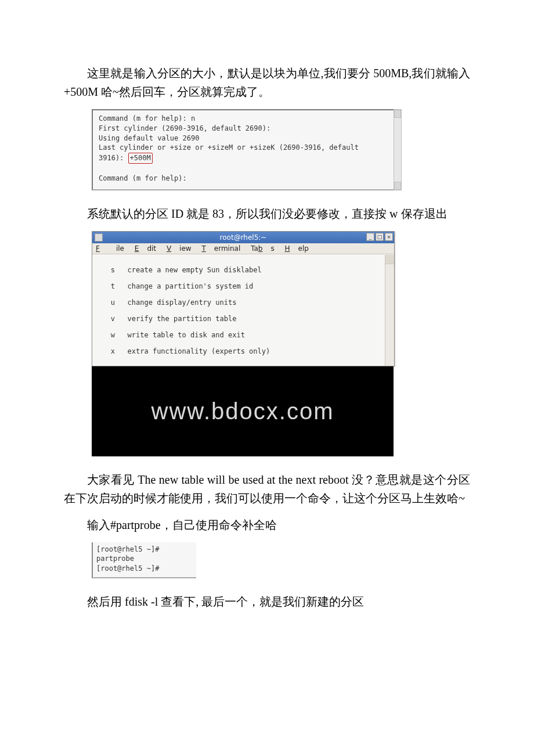 This screenshot has width=534, height=756. Describe the element at coordinates (267, 602) in the screenshot. I see `paragraph-fdisk: 然后用 fdisk -l 查看下, 最后一个，就是我们新建的分区` at that location.